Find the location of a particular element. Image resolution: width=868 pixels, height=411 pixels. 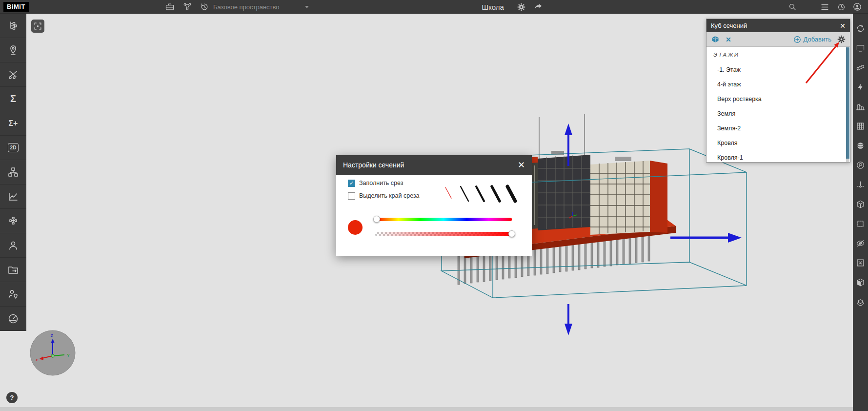

explode-cube-icon is located at coordinates (861, 302).